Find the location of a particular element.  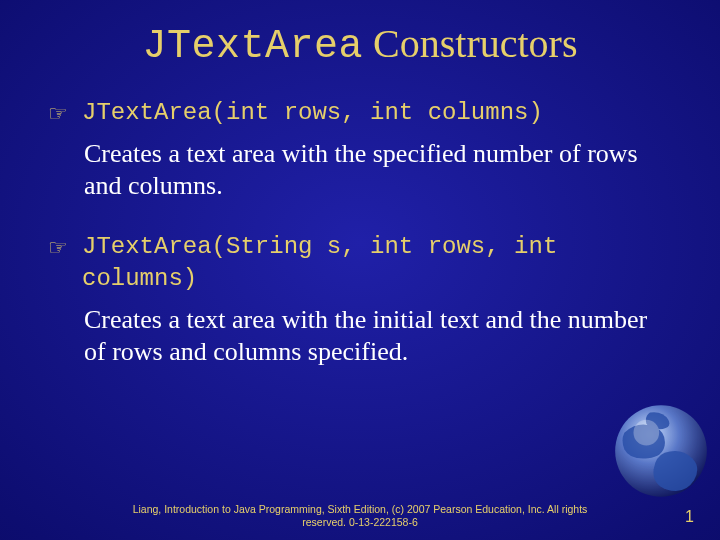

constructor-signature: JTextArea(int rows, int columns) is located at coordinates (312, 113).